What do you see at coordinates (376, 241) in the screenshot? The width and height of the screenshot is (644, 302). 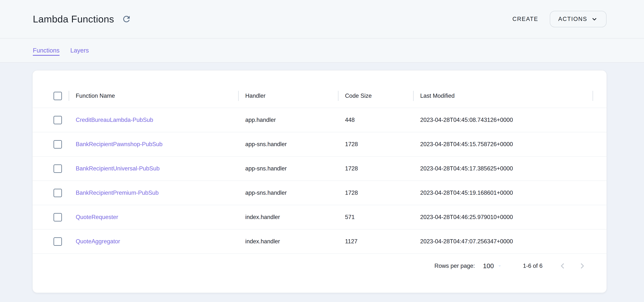 I see `code-size-cell: 1127` at bounding box center [376, 241].